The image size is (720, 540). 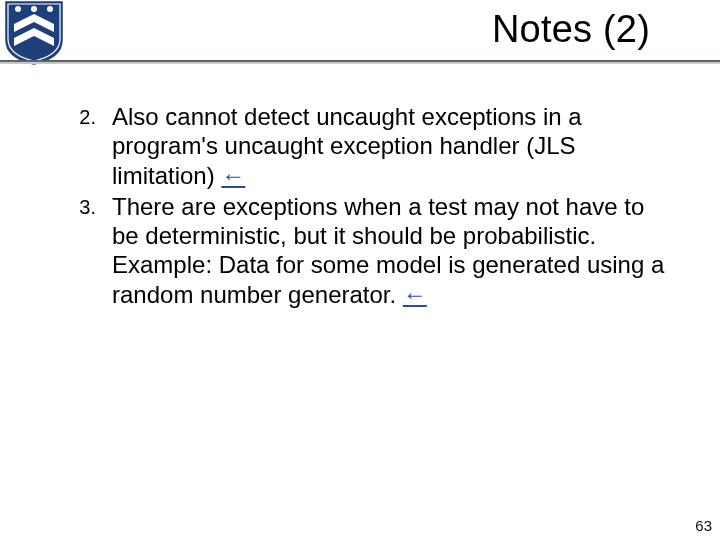 What do you see at coordinates (390, 146) in the screenshot?
I see `list-item-text: Also cannot detect uncaught exceptions i…` at bounding box center [390, 146].